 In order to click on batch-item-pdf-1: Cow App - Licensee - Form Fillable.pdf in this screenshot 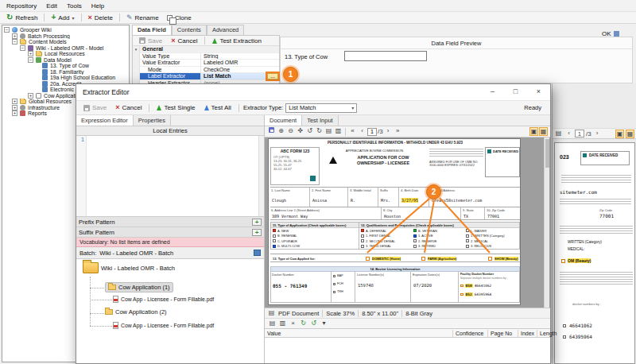, I will do `click(164, 299)`.